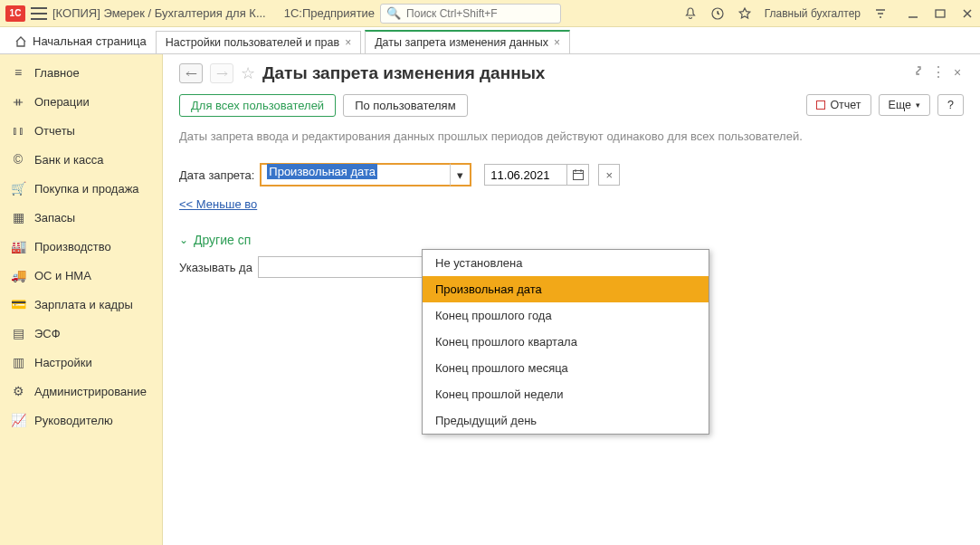  I want to click on tab-dates-lock: Даты запрета изменения данных ×, so click(467, 42).